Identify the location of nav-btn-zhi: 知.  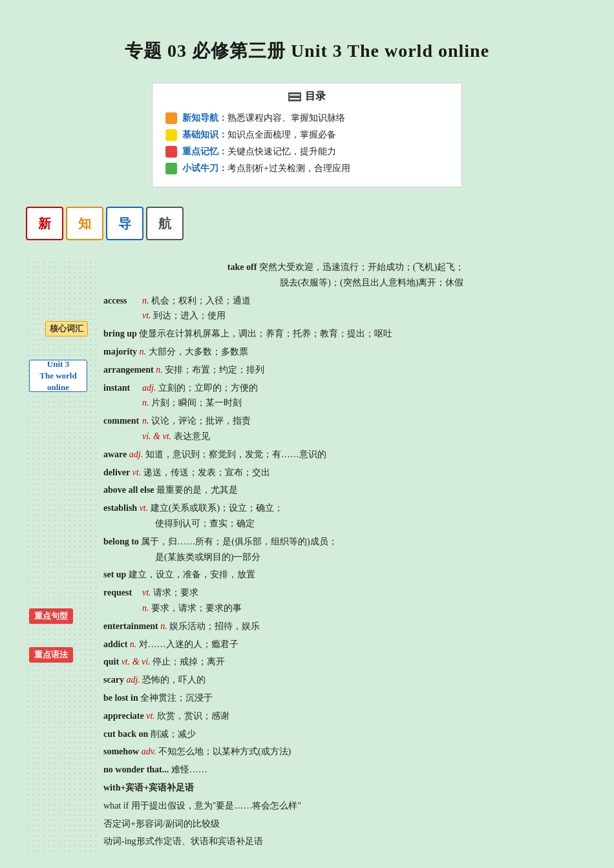
(85, 223).